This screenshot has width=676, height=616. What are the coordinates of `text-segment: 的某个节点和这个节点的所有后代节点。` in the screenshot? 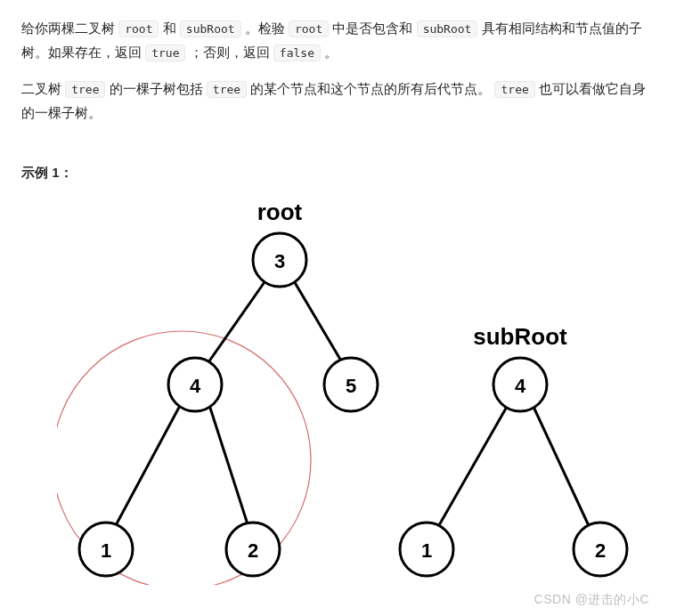 It's located at (371, 89).